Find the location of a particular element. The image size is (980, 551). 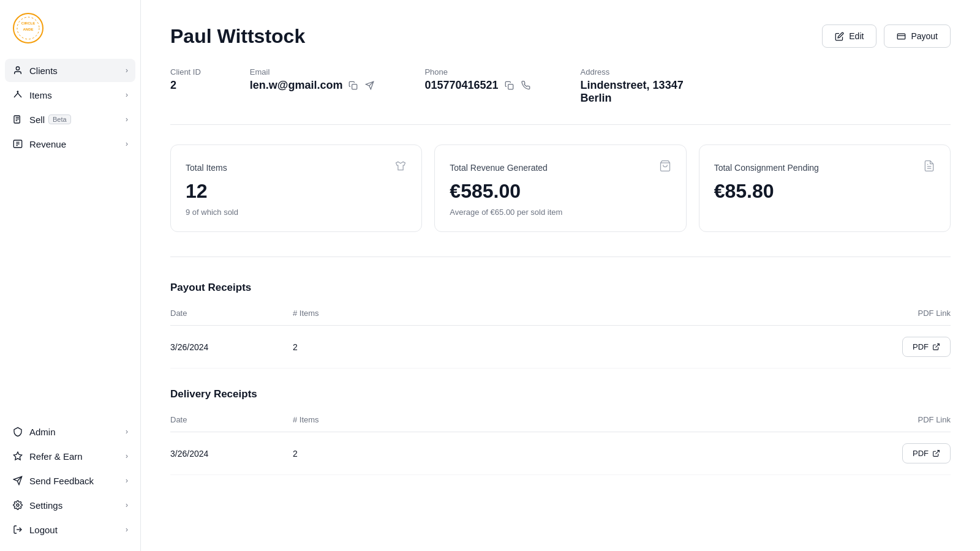

sidebar-nav: Clients › Items › Sell Beta is located at coordinates (70, 239).